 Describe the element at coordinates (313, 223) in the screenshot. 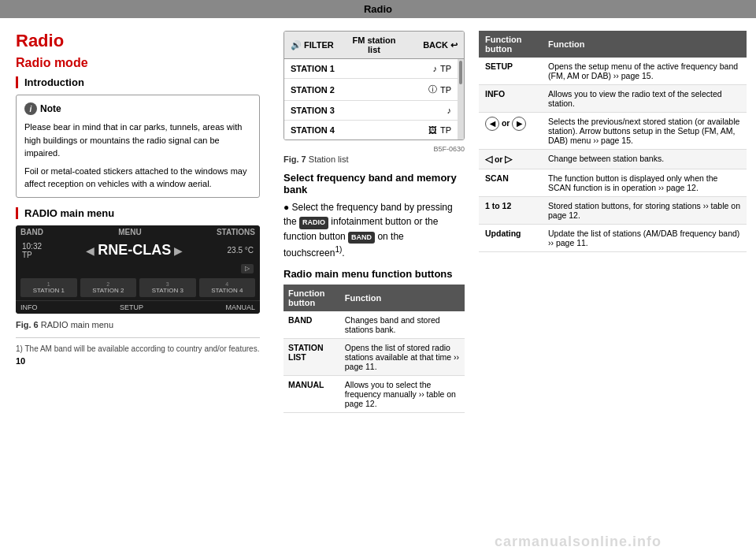

I see `radio-badge: RADIO` at that location.